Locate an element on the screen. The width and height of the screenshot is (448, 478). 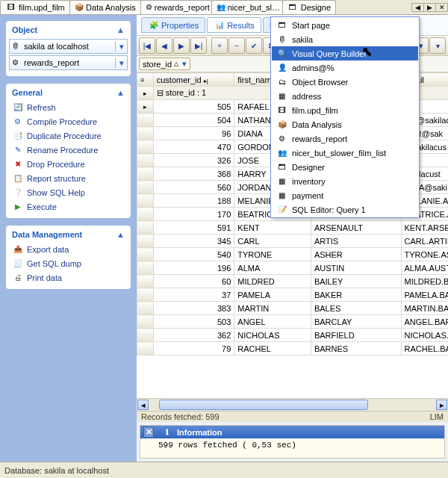
menu-item-nicer-but-slower-film-list: 👥nicer_but_slower_film_list is located at coordinates (345, 152).